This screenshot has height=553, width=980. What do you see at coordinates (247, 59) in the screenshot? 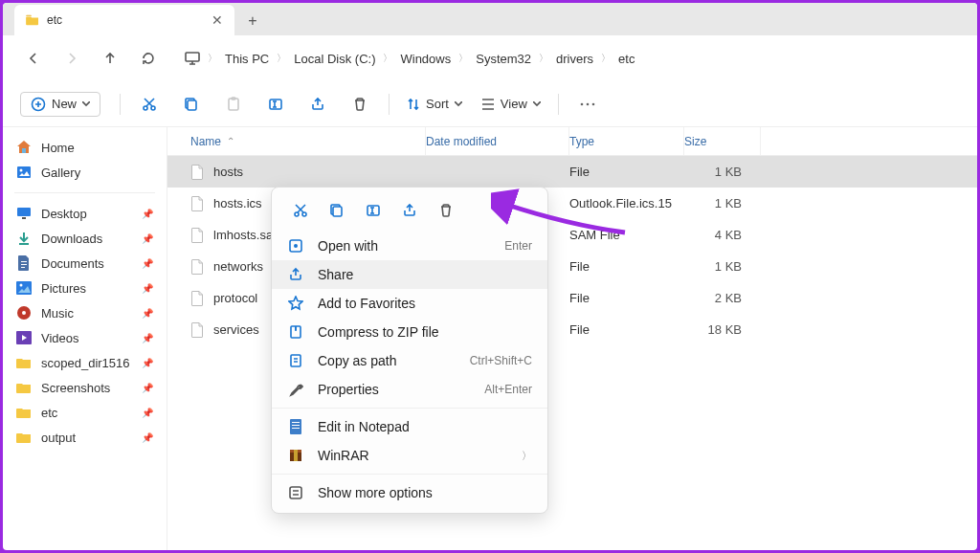
I see `breadcrumb-item: This PC` at bounding box center [247, 59].